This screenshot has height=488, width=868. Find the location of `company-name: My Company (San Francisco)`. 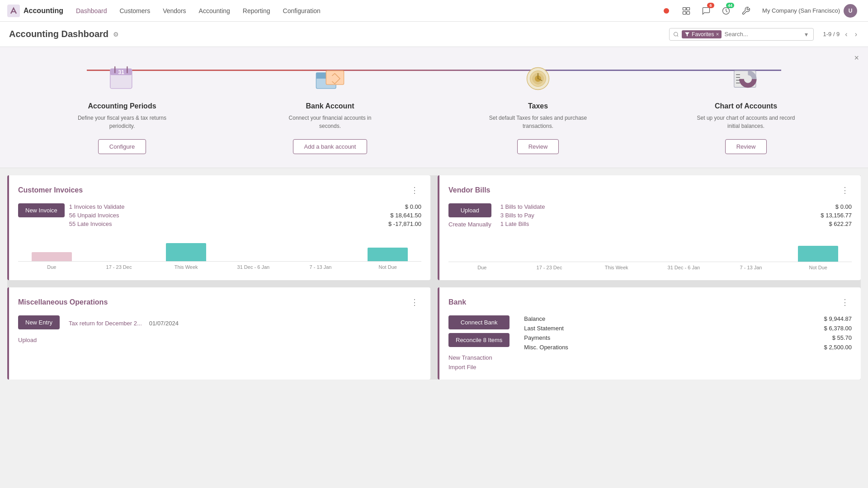

company-name: My Company (San Francisco) is located at coordinates (801, 11).